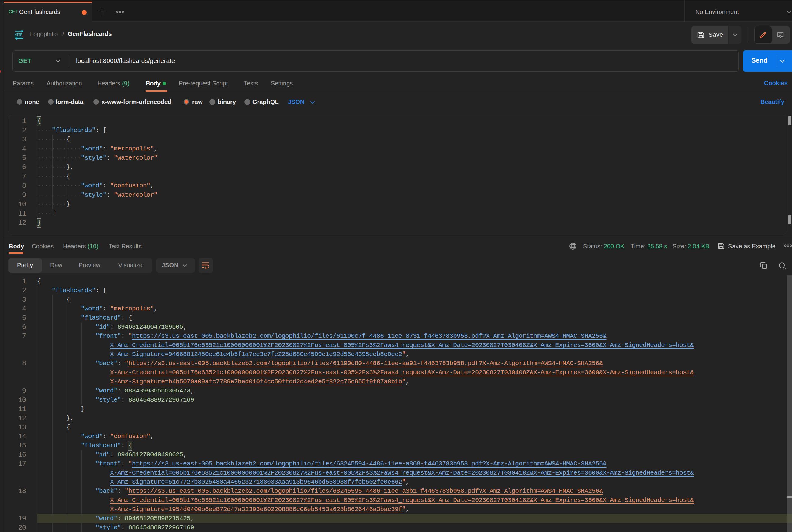 Image resolution: width=792 pixels, height=532 pixels. Describe the element at coordinates (18, 35) in the screenshot. I see `svg-text: HTTP` at that location.